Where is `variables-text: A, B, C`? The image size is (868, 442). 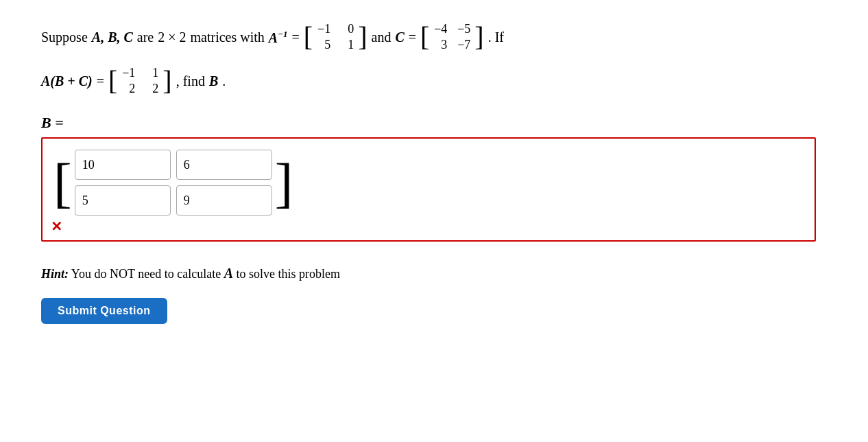
variables-text: A, B, C is located at coordinates (112, 37).